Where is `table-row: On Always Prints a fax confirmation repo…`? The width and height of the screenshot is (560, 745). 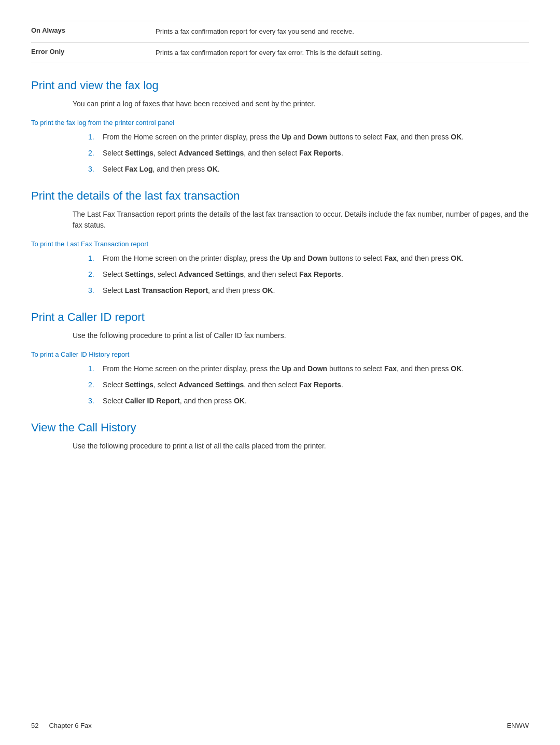
table-row: On Always Prints a fax confirmation repo… is located at coordinates (280, 32).